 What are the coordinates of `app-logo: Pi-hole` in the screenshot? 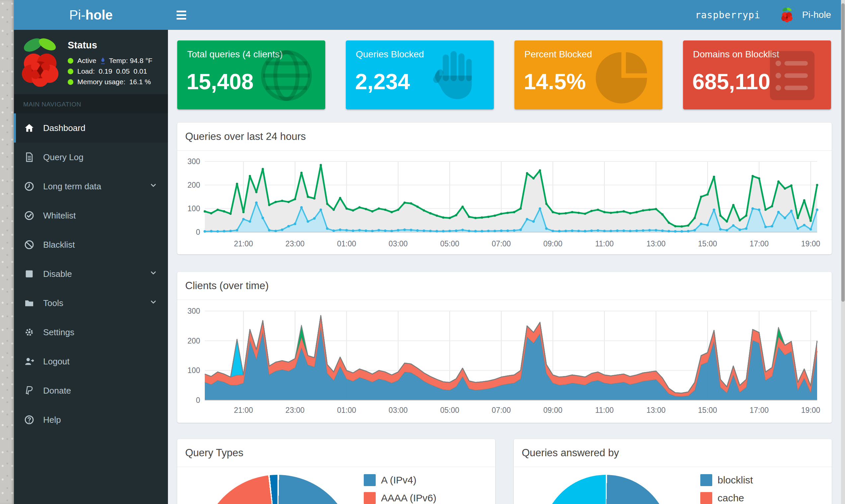 It's located at (91, 15).